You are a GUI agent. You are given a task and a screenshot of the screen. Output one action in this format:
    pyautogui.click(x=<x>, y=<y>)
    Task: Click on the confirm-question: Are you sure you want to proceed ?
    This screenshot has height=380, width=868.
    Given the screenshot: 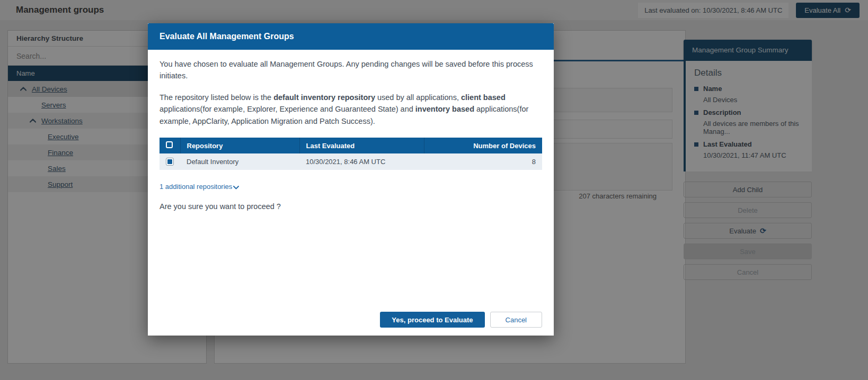 What is the action you would take?
    pyautogui.click(x=351, y=206)
    